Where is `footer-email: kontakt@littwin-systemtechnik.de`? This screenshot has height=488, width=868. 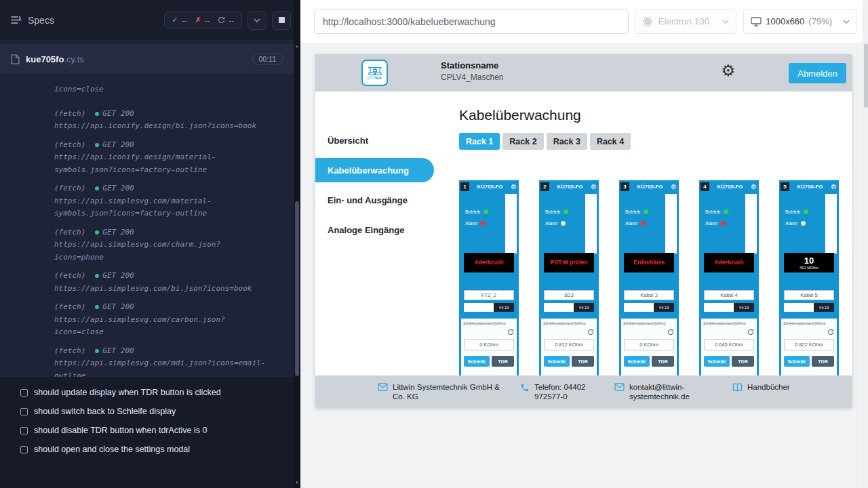 footer-email: kontakt@littwin-systemtechnik.de is located at coordinates (656, 392).